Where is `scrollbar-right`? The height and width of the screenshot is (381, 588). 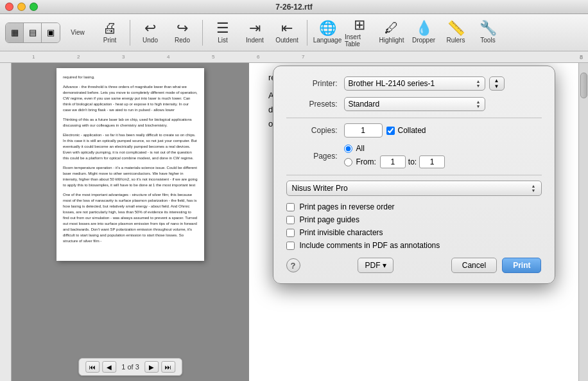
scrollbar-right is located at coordinates (583, 222).